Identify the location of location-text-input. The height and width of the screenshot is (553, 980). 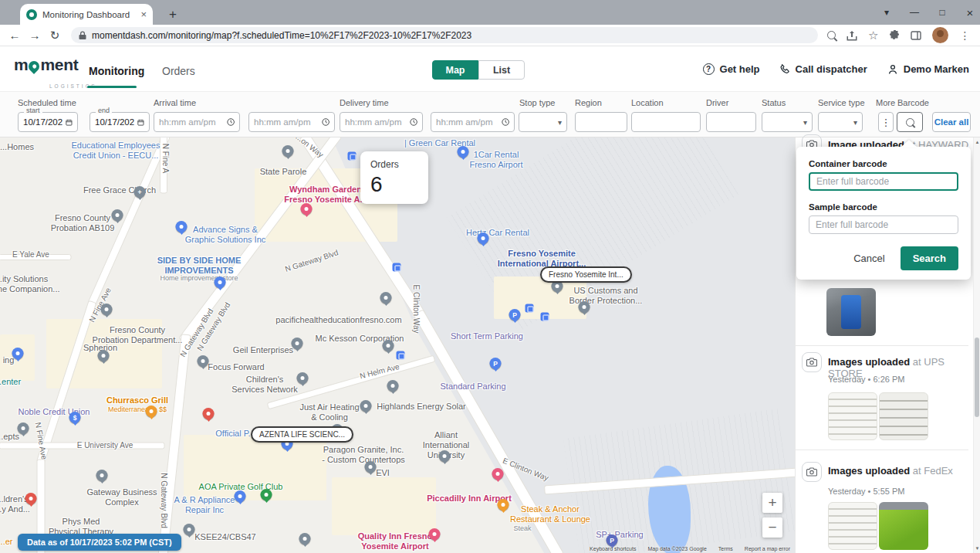
(666, 122).